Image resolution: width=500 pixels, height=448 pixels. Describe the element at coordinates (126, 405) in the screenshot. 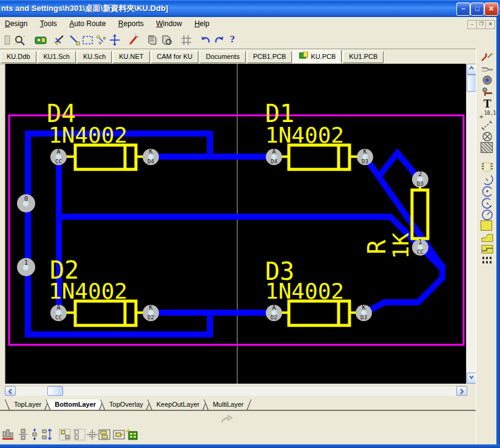

I see `layer-tab-topoverlay: TopOverlayTopOverlay` at that location.